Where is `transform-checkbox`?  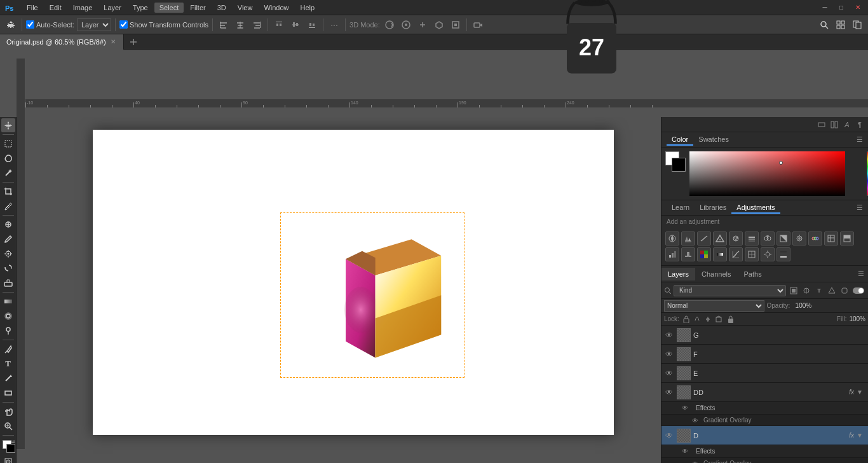 transform-checkbox is located at coordinates (123, 24).